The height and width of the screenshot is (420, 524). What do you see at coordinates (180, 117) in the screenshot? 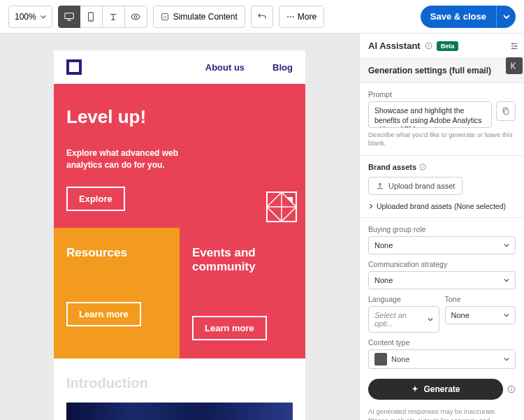
I see `hero-title: Level up!` at bounding box center [180, 117].